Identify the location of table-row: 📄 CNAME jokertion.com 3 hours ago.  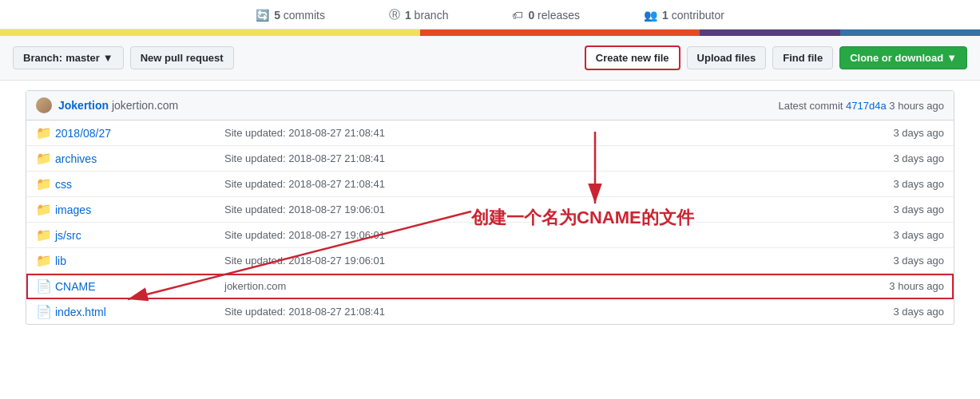
(490, 286).